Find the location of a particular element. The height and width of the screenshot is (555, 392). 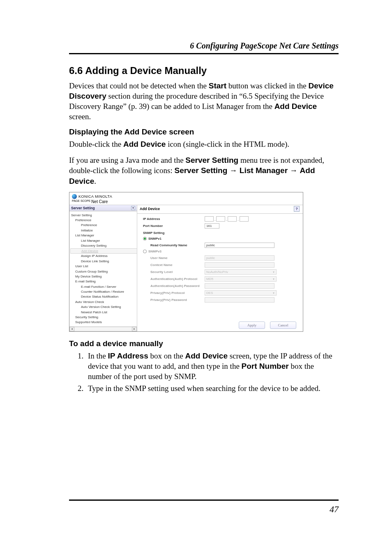

radio-snmpv3: SNMPv3 is located at coordinates (174, 252).